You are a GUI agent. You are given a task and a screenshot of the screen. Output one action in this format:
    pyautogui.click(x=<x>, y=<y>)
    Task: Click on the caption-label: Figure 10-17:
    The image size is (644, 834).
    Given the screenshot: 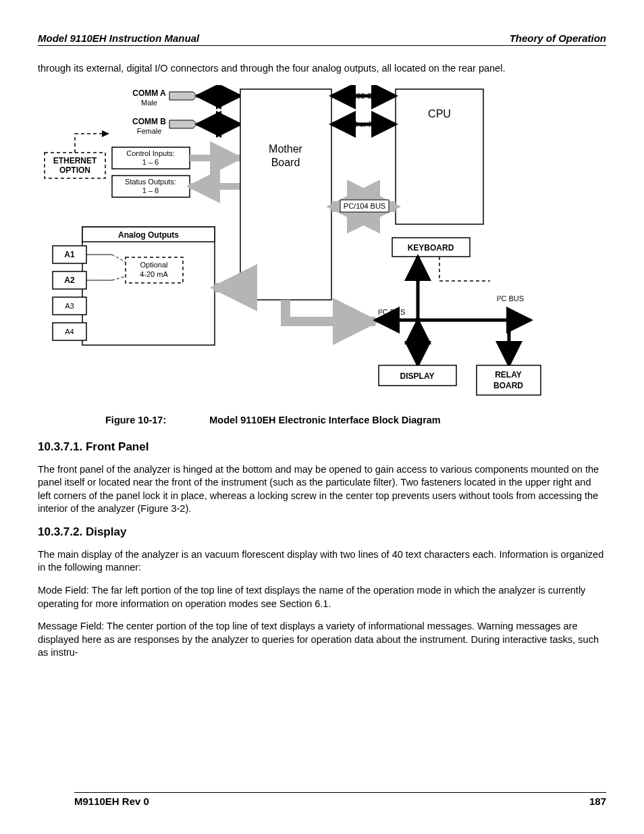 What is the action you would take?
    pyautogui.click(x=136, y=420)
    